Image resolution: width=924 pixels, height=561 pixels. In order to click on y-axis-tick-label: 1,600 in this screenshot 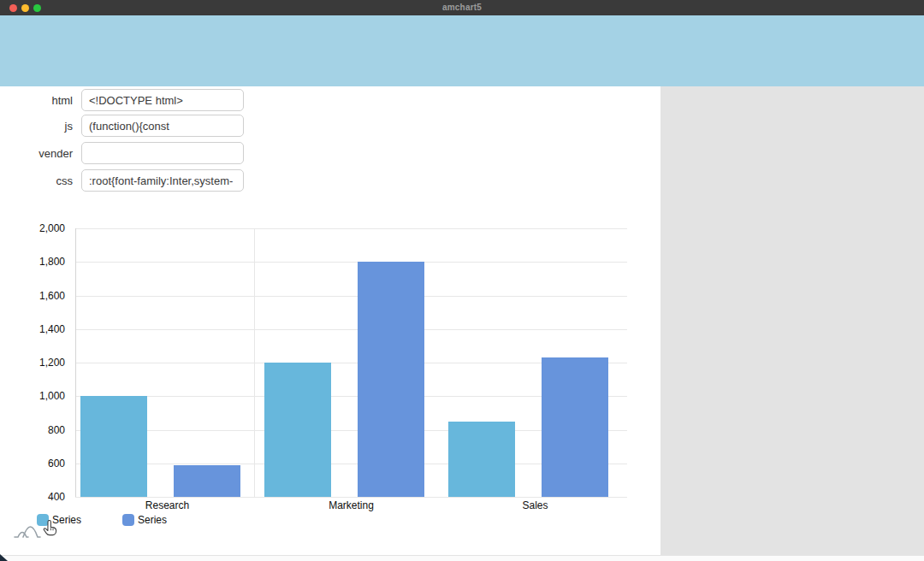, I will do `click(41, 296)`.